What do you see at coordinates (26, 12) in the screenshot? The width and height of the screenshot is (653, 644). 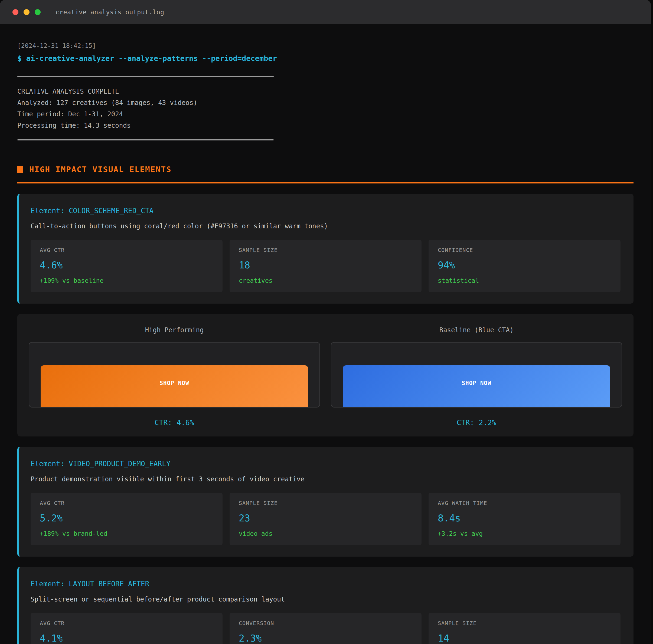 I see `minimize-button` at bounding box center [26, 12].